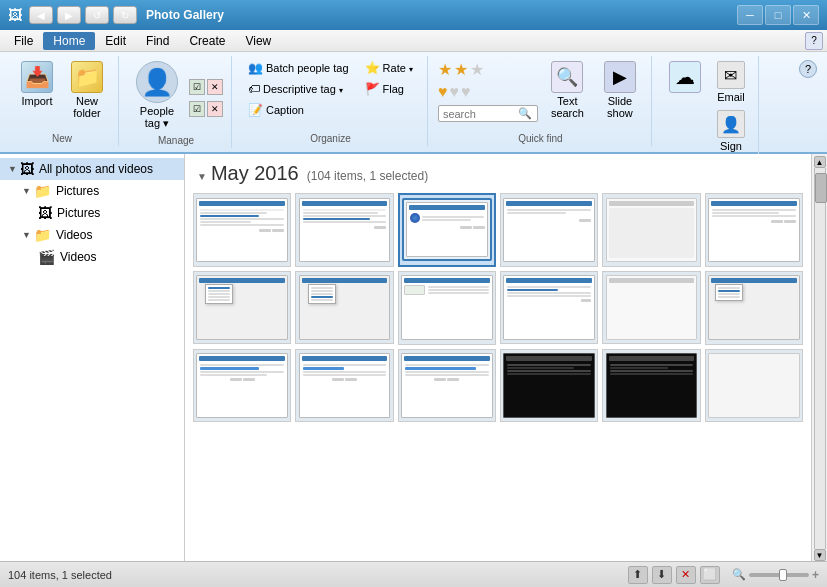  I want to click on minimize-button: ─, so click(750, 15).